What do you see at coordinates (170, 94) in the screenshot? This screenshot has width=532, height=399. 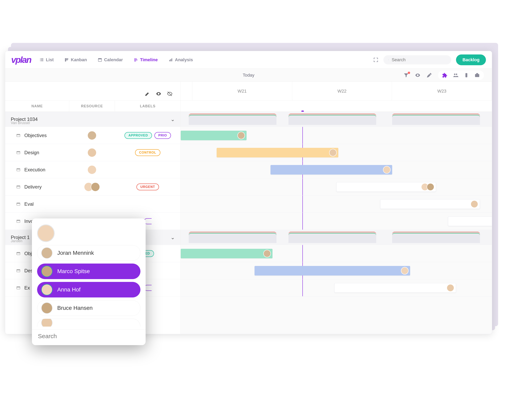 I see `eye-off-icon` at bounding box center [170, 94].